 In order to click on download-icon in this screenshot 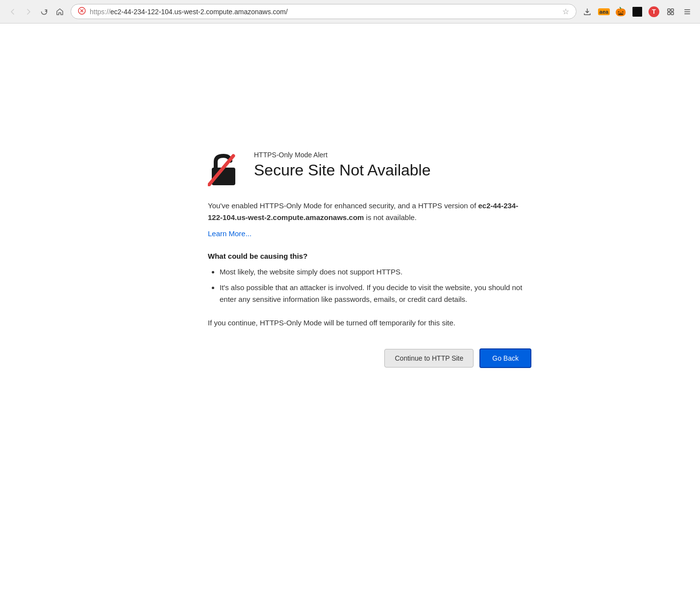, I will do `click(587, 12)`.